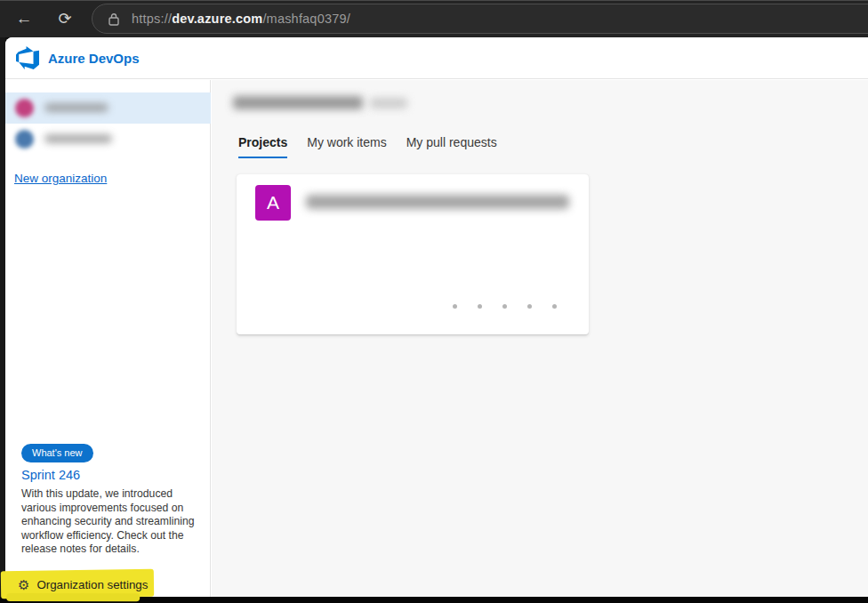  Describe the element at coordinates (413, 254) in the screenshot. I see `project-card: A` at that location.